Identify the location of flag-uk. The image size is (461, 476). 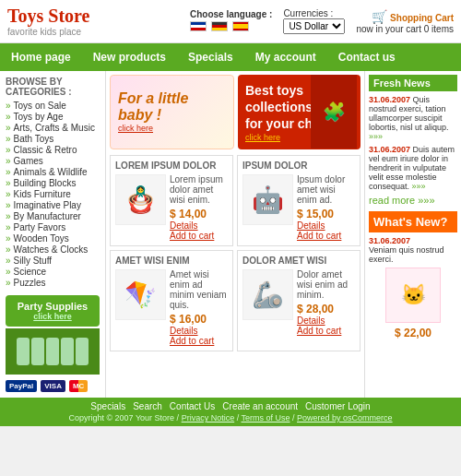
(198, 26).